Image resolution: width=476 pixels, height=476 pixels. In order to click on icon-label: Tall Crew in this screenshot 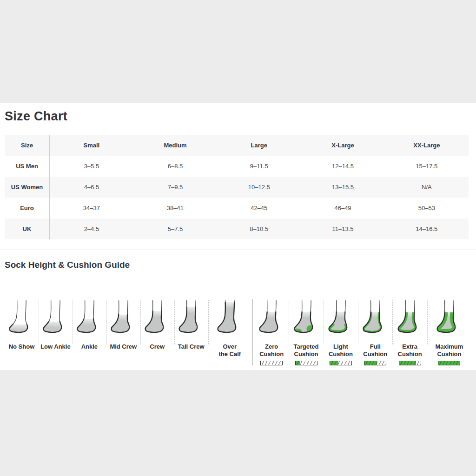, I will do `click(192, 347)`.